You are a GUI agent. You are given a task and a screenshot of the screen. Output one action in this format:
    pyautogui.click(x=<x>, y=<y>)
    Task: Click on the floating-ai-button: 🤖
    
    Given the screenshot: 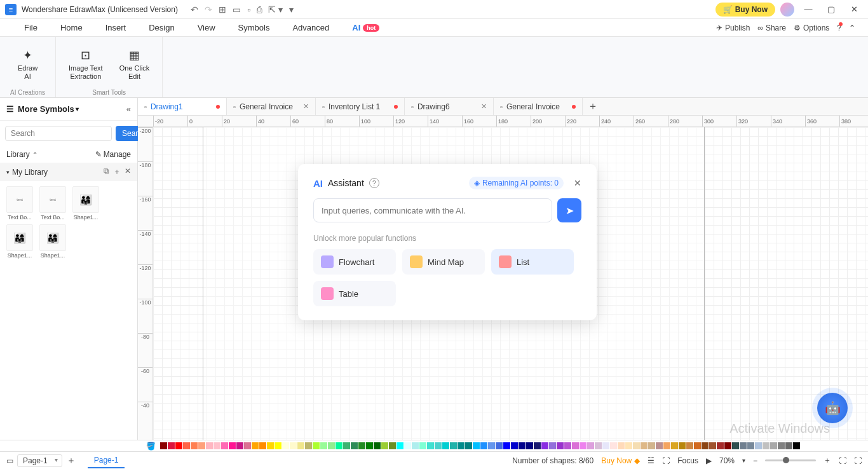 What is the action you would take?
    pyautogui.click(x=832, y=408)
    